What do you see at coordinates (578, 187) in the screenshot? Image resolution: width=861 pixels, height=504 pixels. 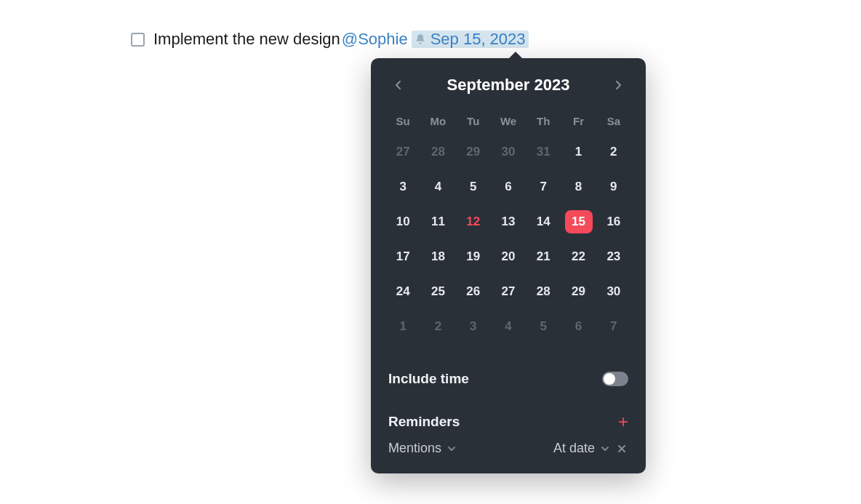 I see `calendar-day: 8` at bounding box center [578, 187].